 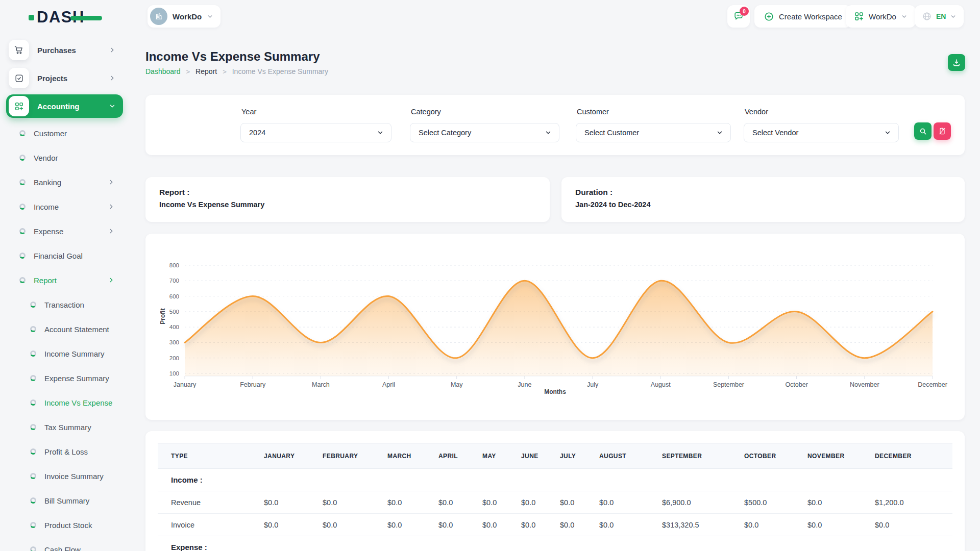 What do you see at coordinates (253, 385) in the screenshot?
I see `svg-text: February` at bounding box center [253, 385].